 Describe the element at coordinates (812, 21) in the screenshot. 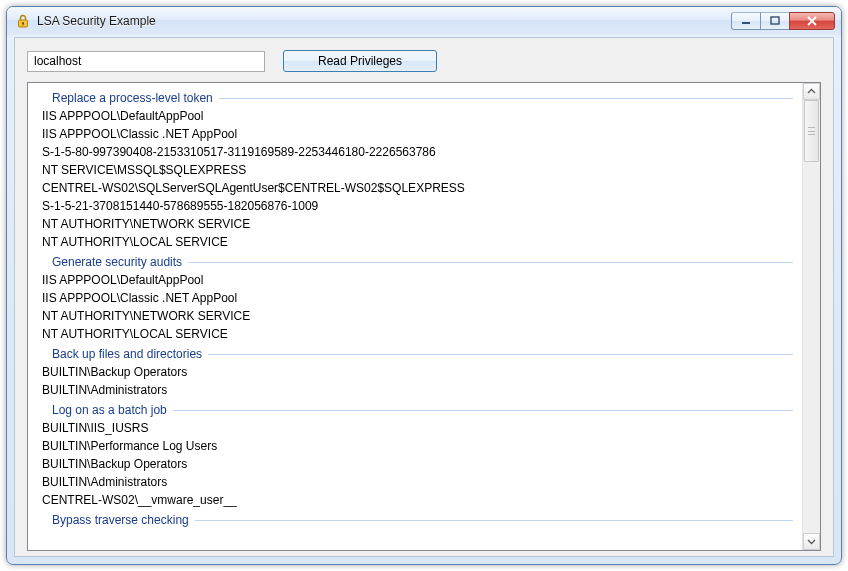

I see `close-button` at that location.